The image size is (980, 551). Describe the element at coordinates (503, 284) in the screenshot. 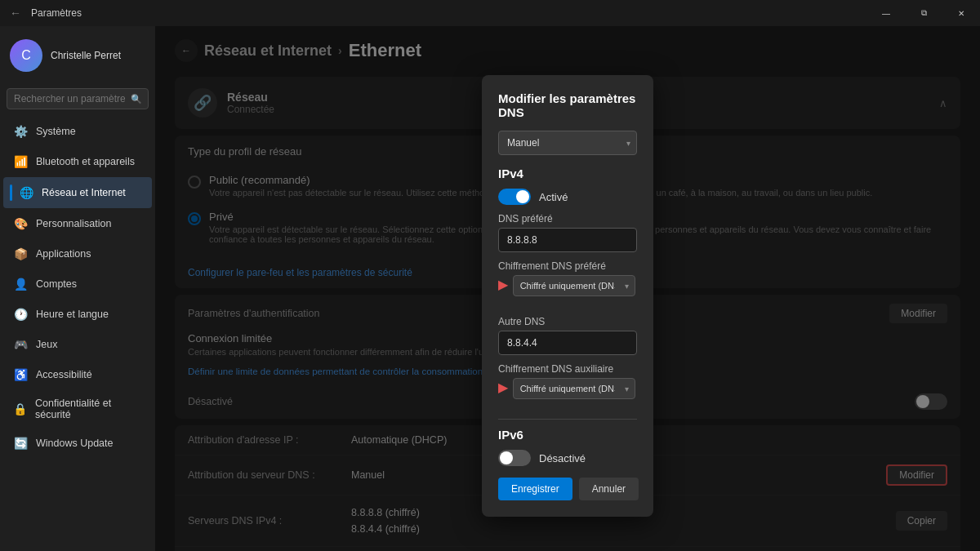

I see `arrow-preferred-icon: ▶` at that location.